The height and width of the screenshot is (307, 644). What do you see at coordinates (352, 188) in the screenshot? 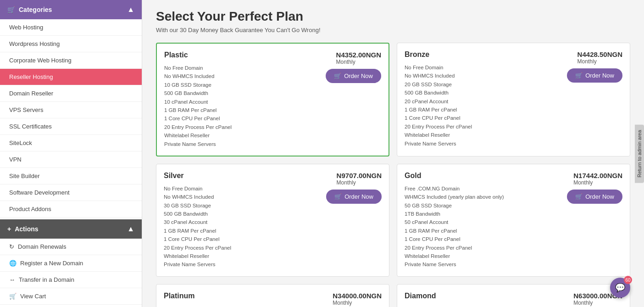
I see `plan-right: N9707.00NGN Monthly 🛒 Order Now` at bounding box center [352, 188].